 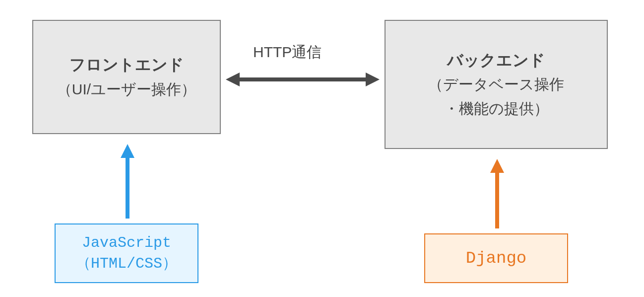 What do you see at coordinates (287, 53) in the screenshot?
I see `http-label: HTTP通信` at bounding box center [287, 53].